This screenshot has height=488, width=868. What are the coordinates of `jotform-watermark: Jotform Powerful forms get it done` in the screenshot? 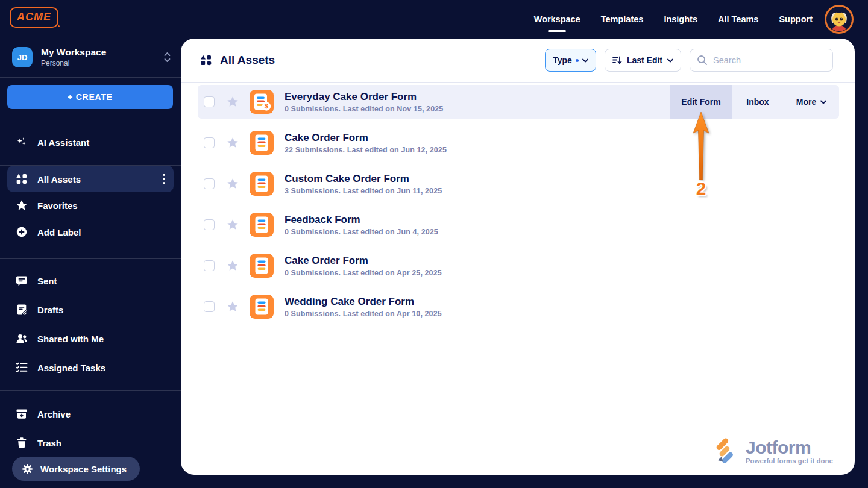 It's located at (773, 451).